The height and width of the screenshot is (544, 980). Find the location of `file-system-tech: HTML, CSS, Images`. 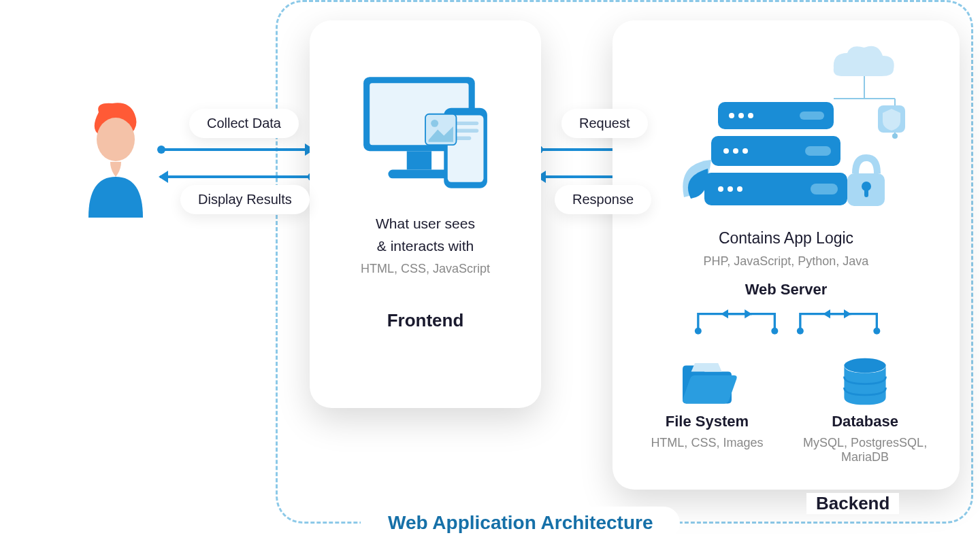

file-system-tech: HTML, CSS, Images is located at coordinates (707, 443).